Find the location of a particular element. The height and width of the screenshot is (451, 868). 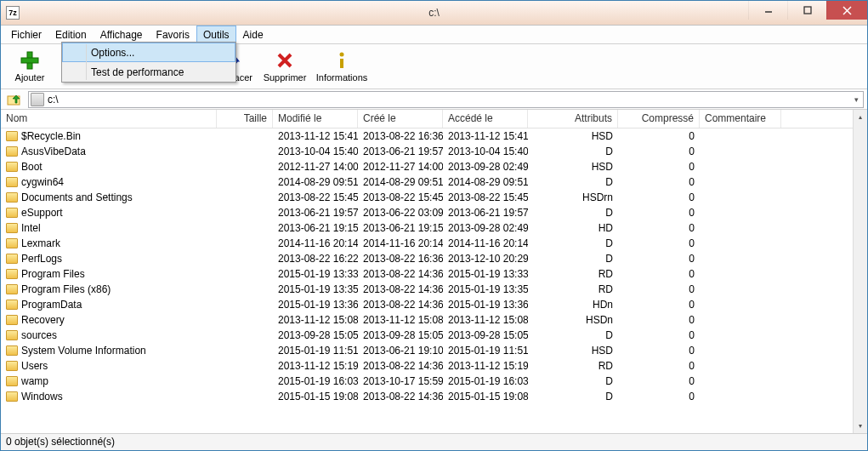

col-size: Taille is located at coordinates (245, 119).